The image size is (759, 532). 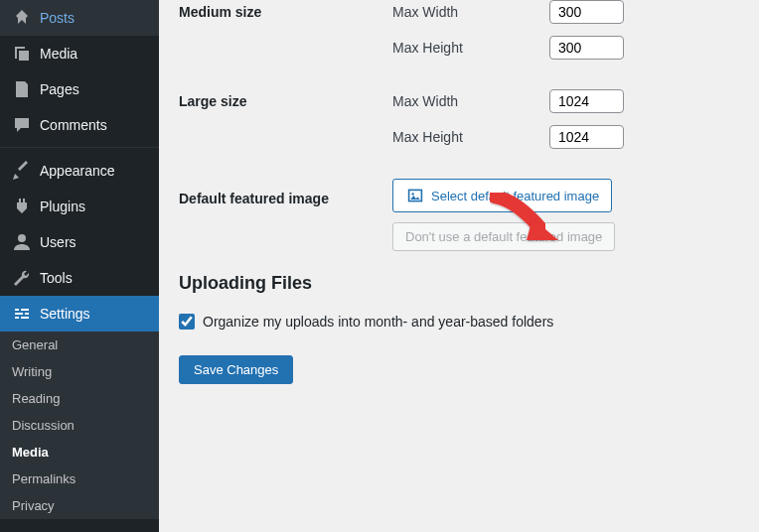 I want to click on tools-icon, so click(x=22, y=278).